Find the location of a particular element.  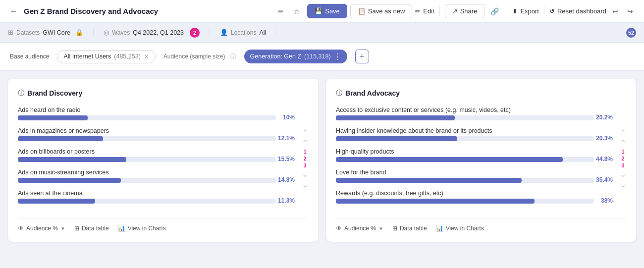

chevron-down-icon2: ⌄ is located at coordinates (305, 184).